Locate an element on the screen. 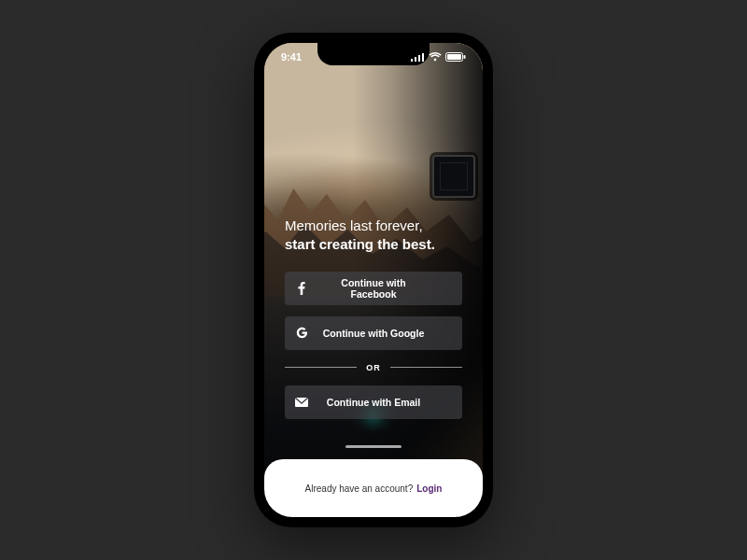  google-icon is located at coordinates (302, 332).